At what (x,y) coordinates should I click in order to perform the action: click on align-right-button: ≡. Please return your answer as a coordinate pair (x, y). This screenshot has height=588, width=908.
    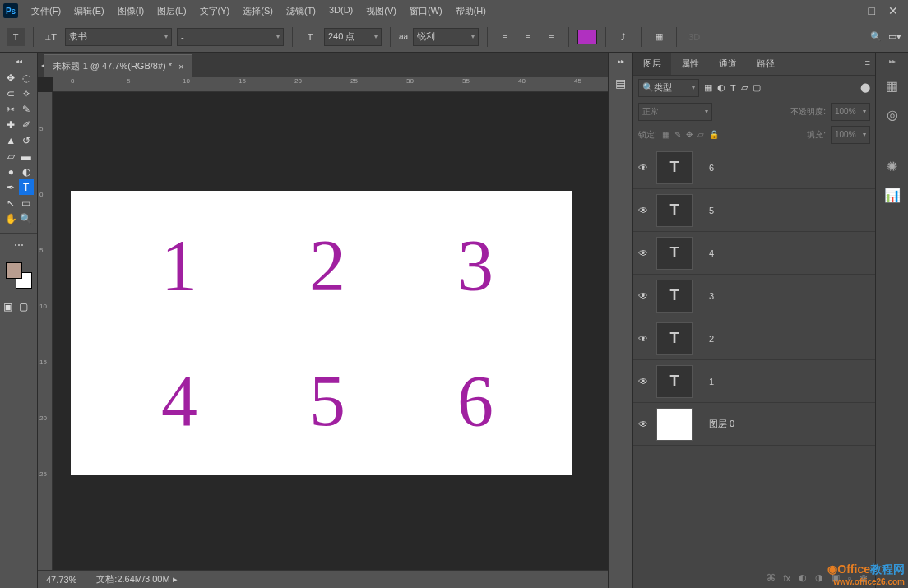
    Looking at the image, I should click on (551, 37).